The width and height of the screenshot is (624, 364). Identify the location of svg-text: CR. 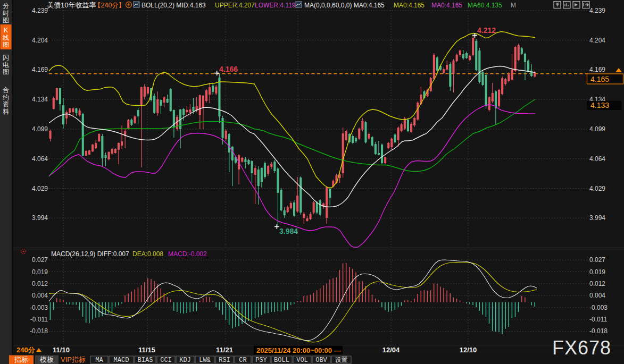
(243, 360).